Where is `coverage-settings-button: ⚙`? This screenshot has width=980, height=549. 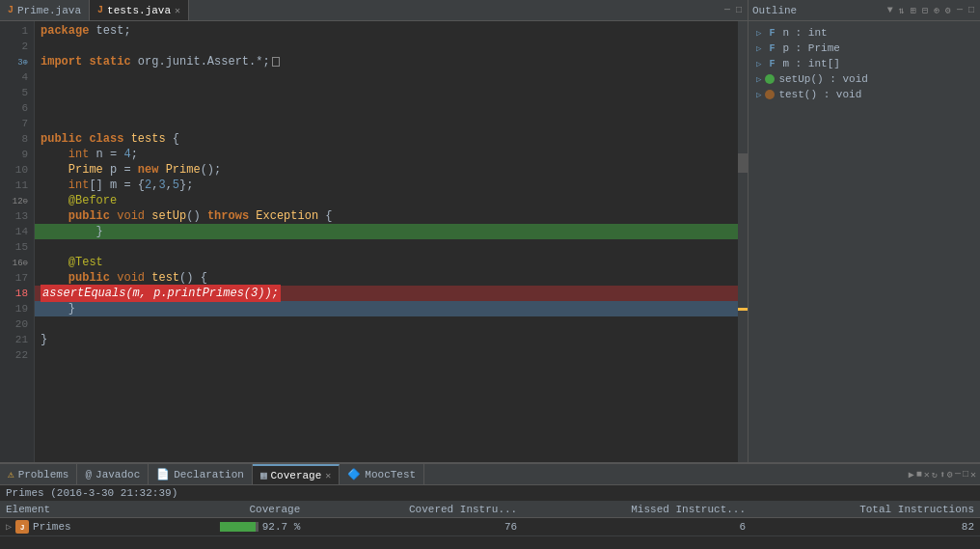
coverage-settings-button: ⚙ is located at coordinates (950, 475).